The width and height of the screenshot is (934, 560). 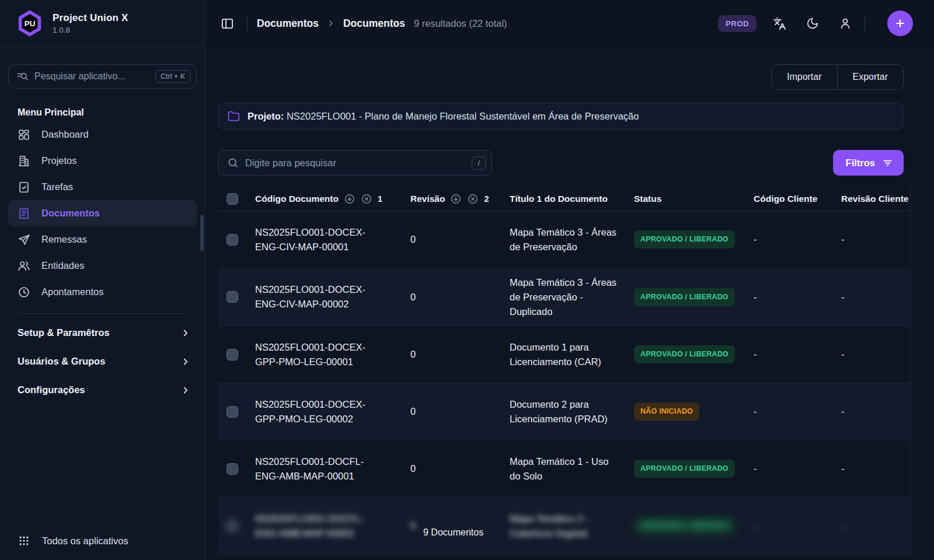 I want to click on table-row: NS2025FLO001-DOCEX-GPP-PMO-LEG-000010Doc…, so click(x=564, y=355).